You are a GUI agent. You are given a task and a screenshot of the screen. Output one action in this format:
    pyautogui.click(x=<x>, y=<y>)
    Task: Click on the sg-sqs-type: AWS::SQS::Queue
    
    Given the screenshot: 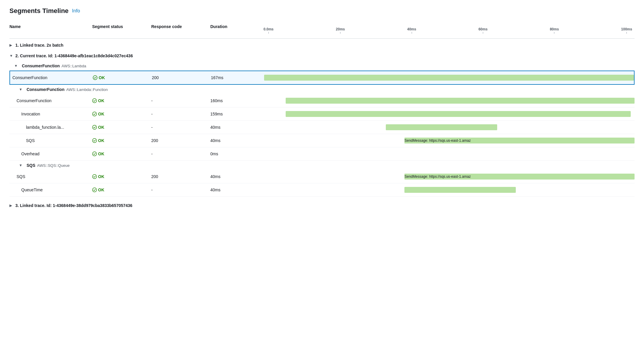 What is the action you would take?
    pyautogui.click(x=53, y=165)
    